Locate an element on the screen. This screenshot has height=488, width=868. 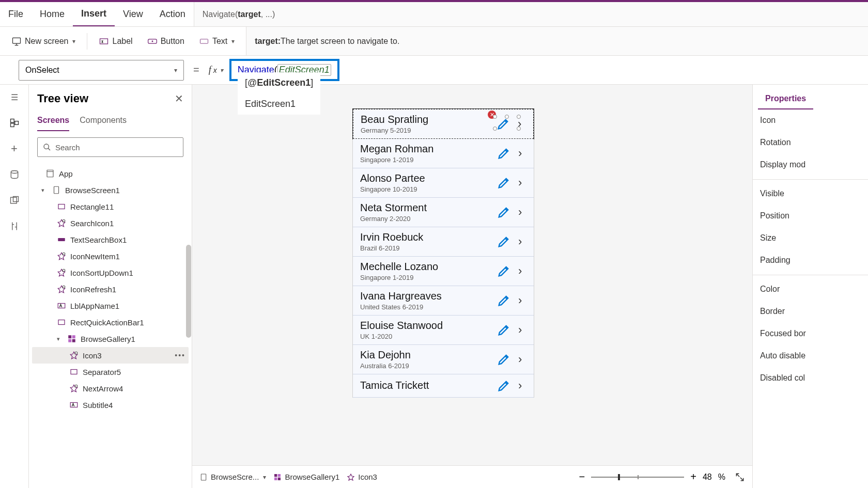
tree-item-tsb: TextSearchBox1 is located at coordinates (111, 240).